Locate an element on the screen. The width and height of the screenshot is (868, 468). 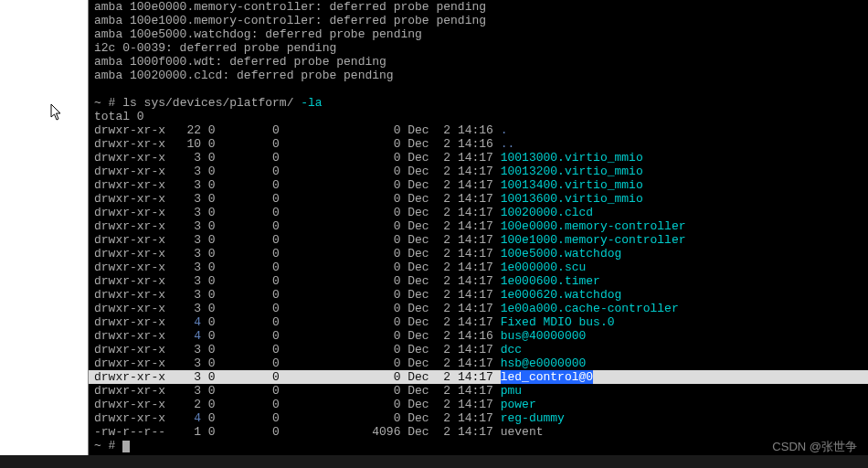
ls-row: drwxr-xr-x 4 0 0 0 Dec 2 14:17 Fixed MDI… is located at coordinates (479, 322).